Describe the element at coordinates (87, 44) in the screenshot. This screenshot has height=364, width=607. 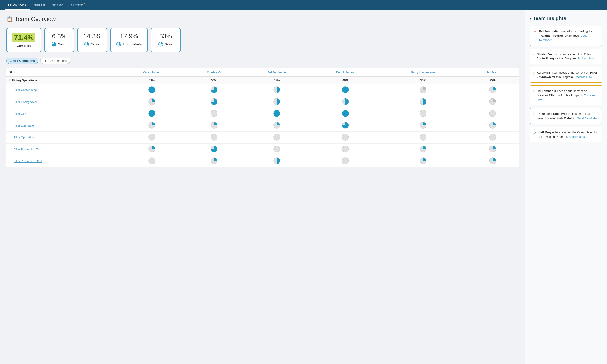
I see `expert-pie-icon` at that location.